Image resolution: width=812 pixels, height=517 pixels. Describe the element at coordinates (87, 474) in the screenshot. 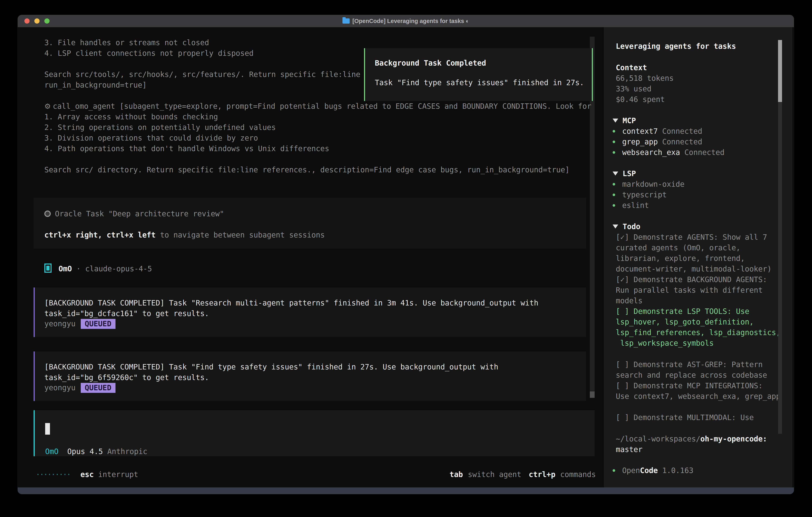

I see `statusbar-left: ········· esc interrupt` at that location.